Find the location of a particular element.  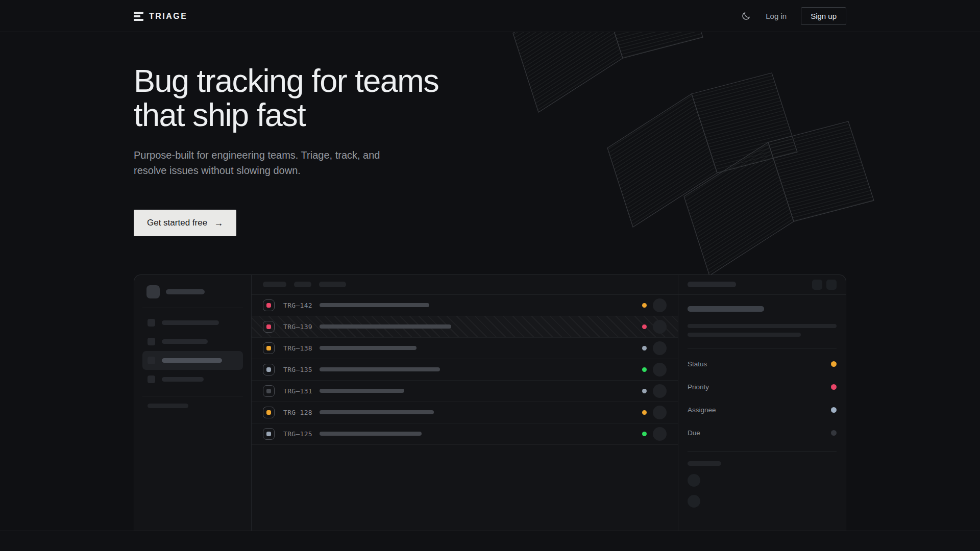

detail-panel-header is located at coordinates (762, 285).